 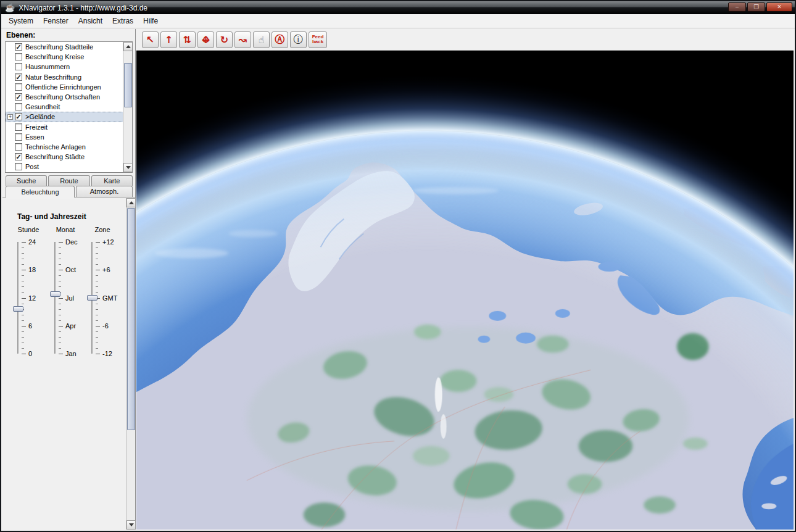 I want to click on layer-row: +✓>Gelände, so click(x=69, y=117).